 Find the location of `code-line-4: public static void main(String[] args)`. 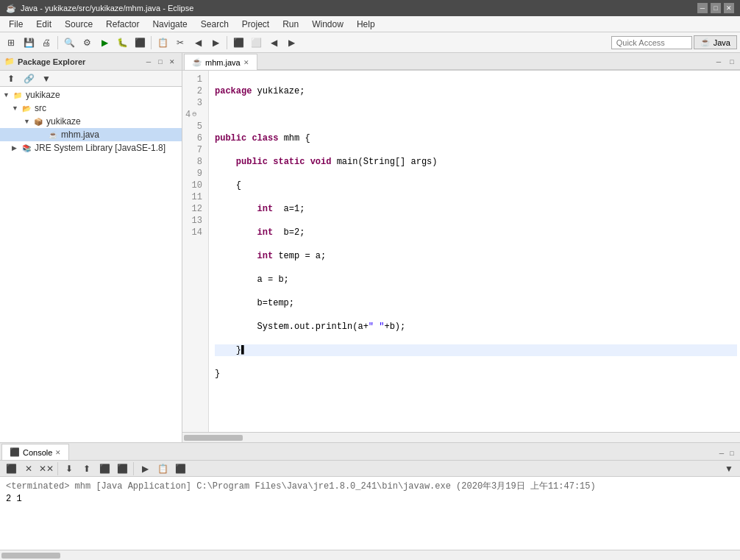

code-line-4: public static void main(String[] args) is located at coordinates (476, 162).